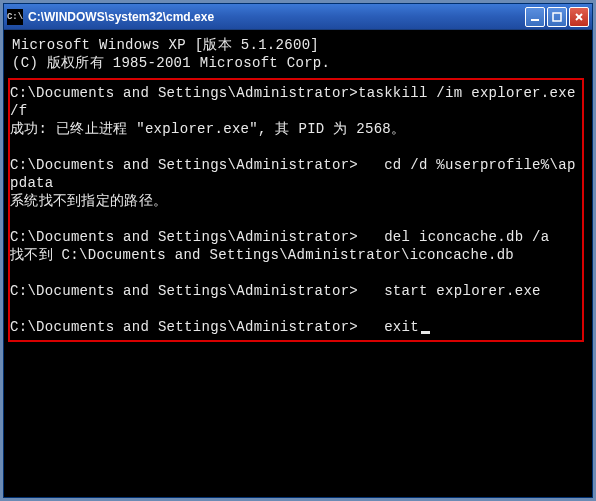  I want to click on minimize-button, so click(535, 17).